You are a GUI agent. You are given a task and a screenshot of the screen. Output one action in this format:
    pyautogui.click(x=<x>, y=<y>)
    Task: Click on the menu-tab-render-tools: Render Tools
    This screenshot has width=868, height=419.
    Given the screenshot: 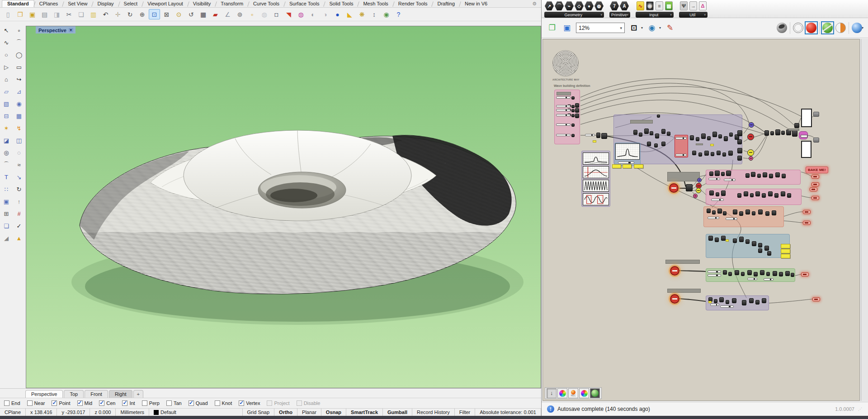 What is the action you would take?
    pyautogui.click(x=413, y=4)
    